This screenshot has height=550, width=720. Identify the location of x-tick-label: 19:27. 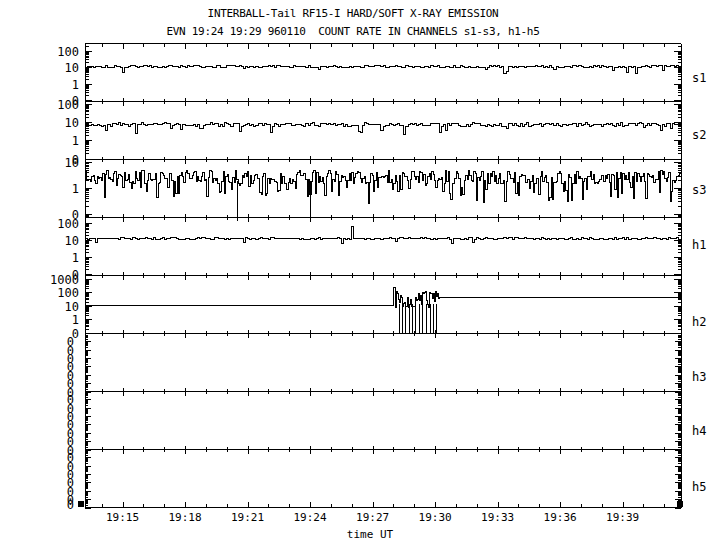
(372, 518).